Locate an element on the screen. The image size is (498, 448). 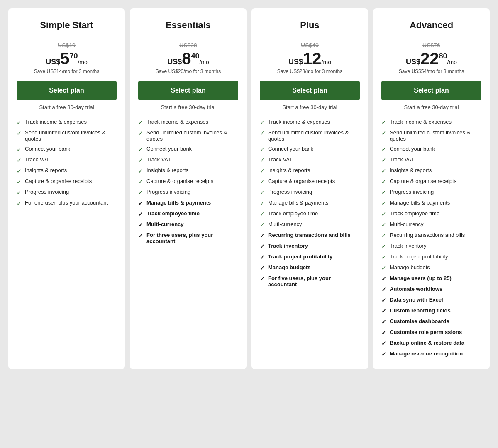
price-mo-essentials: /mo is located at coordinates (204, 62).